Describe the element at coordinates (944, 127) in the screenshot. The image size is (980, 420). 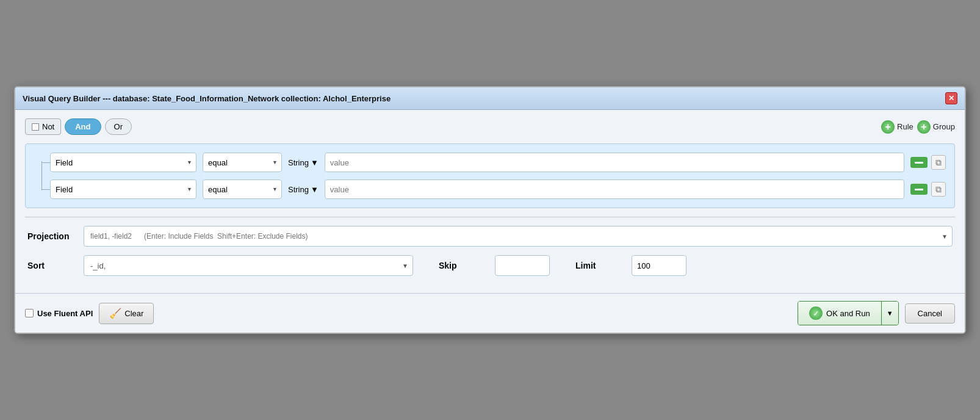
I see `add-group-label: Group` at that location.